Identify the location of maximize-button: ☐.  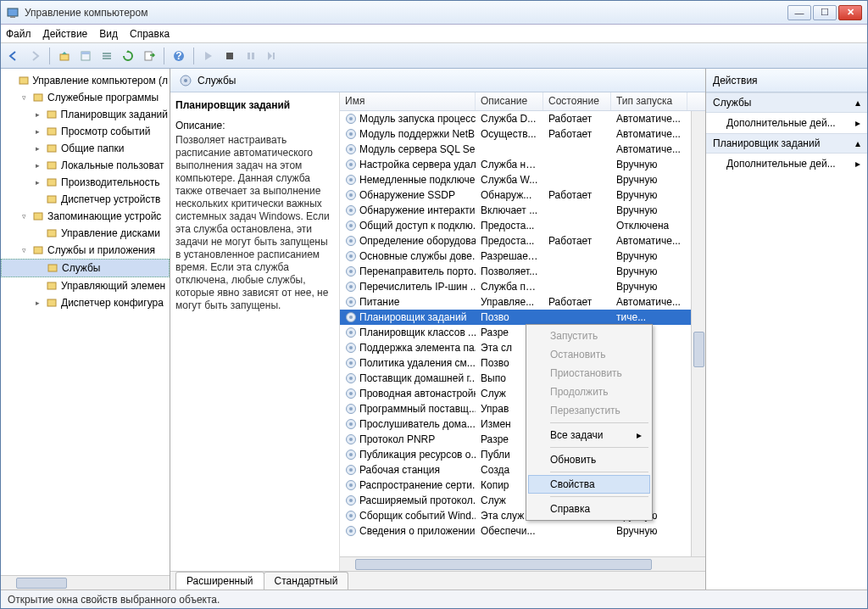
(825, 13).